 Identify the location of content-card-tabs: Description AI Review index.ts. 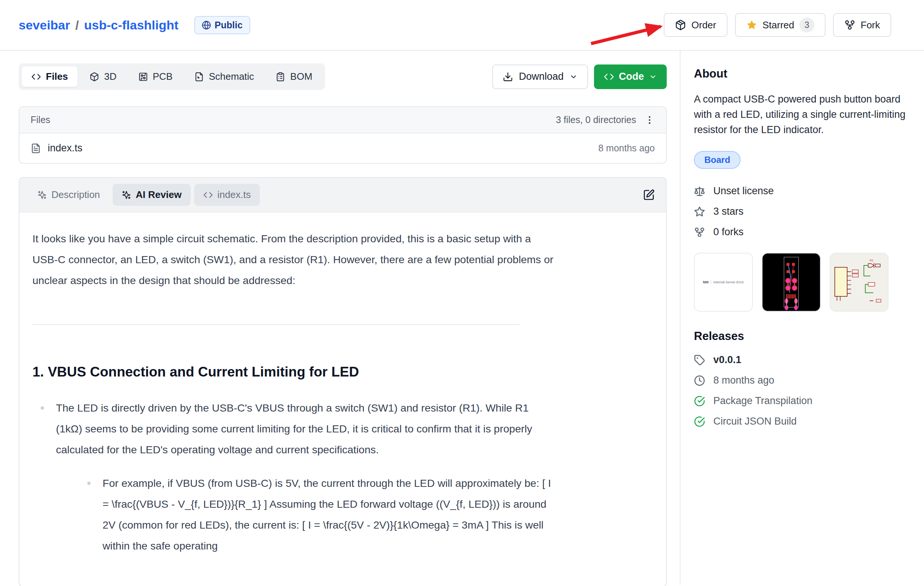
(343, 195).